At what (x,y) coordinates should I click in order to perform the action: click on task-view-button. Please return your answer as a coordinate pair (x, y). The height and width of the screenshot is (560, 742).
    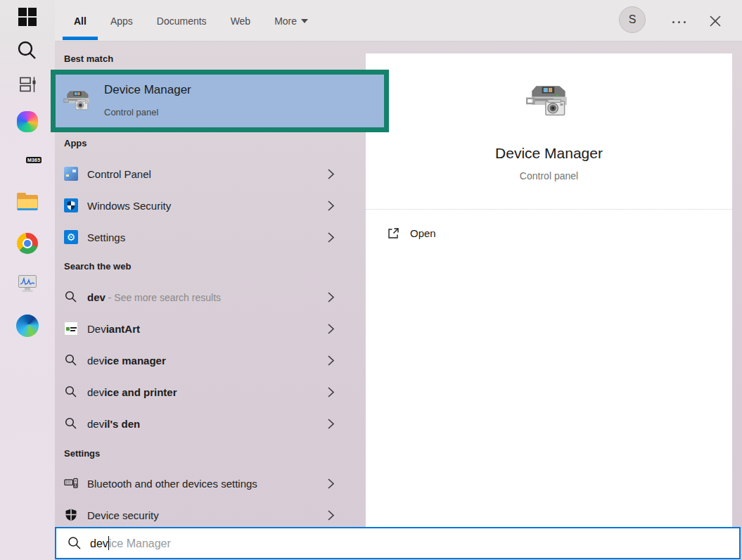
    Looking at the image, I should click on (27, 84).